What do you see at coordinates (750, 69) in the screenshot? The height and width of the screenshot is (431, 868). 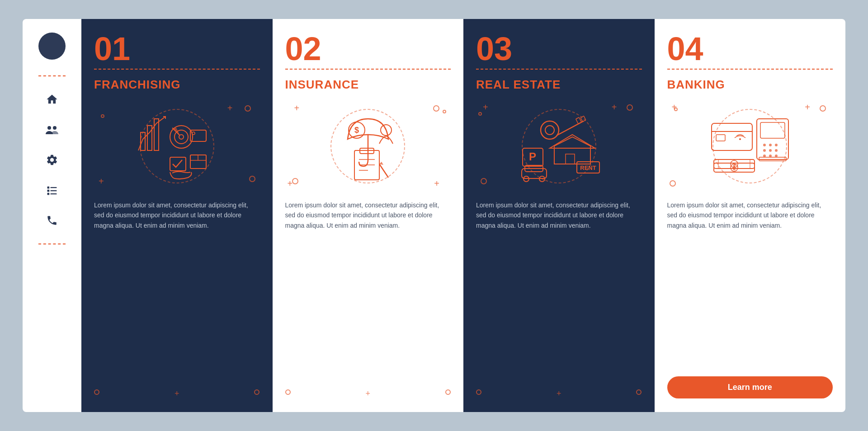 I see `card-4-divider` at bounding box center [750, 69].